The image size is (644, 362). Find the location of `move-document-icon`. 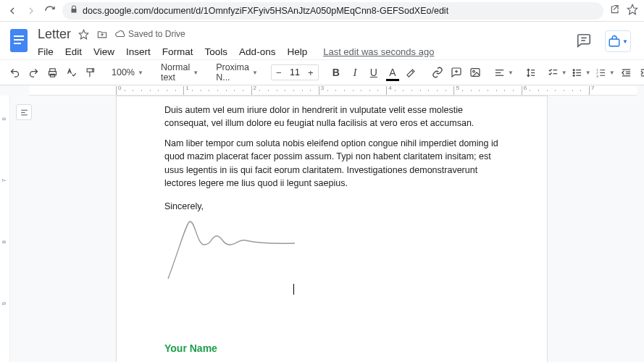

move-document-icon is located at coordinates (102, 35).